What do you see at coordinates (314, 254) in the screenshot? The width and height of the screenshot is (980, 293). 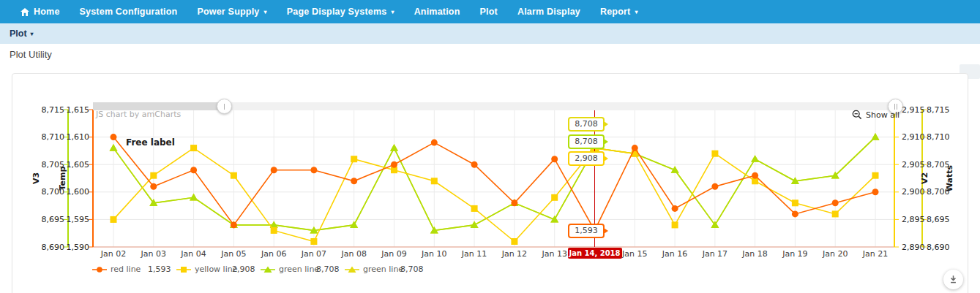 I see `date-label: Jan 07` at bounding box center [314, 254].